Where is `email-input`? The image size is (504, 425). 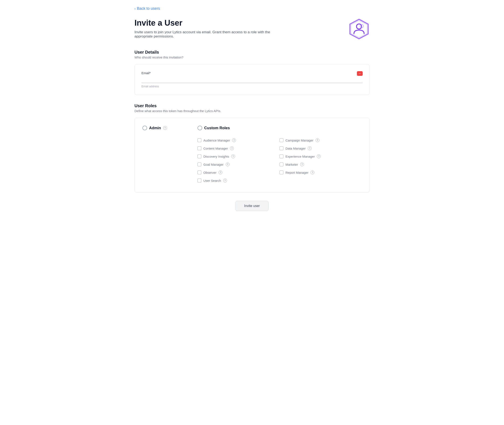 email-input is located at coordinates (252, 80).